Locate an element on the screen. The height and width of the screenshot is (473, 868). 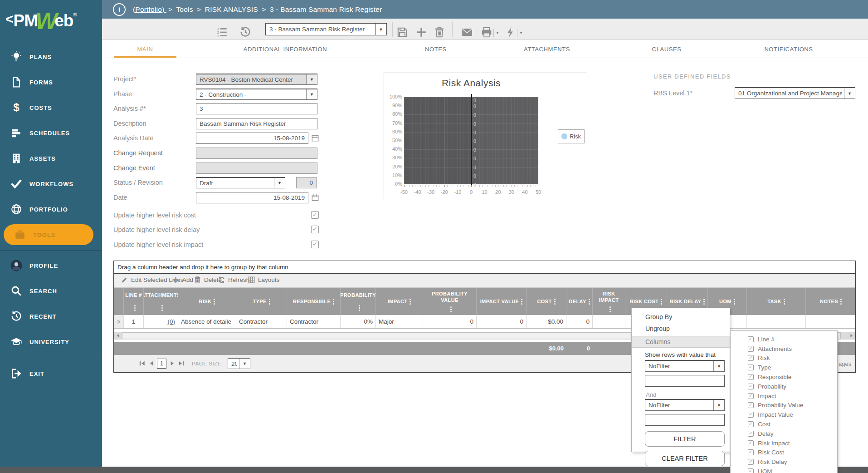
sidebar-item-tools: TOOLS is located at coordinates (49, 235).